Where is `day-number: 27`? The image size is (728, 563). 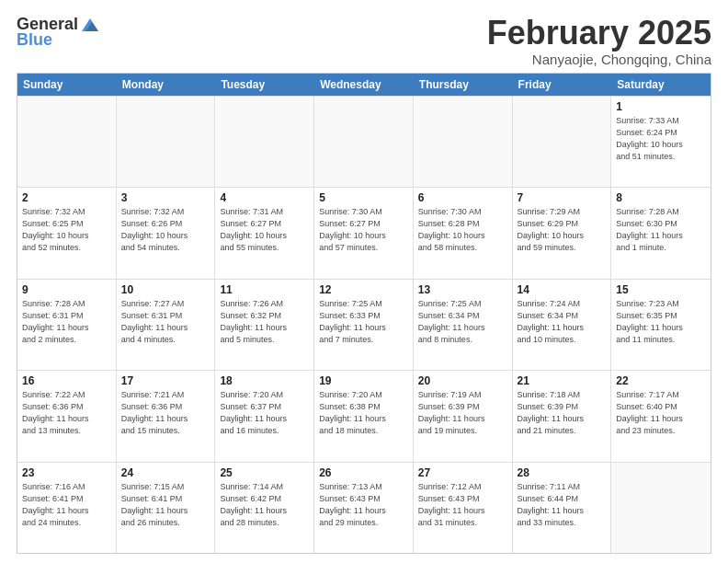
day-number: 27 is located at coordinates (463, 473).